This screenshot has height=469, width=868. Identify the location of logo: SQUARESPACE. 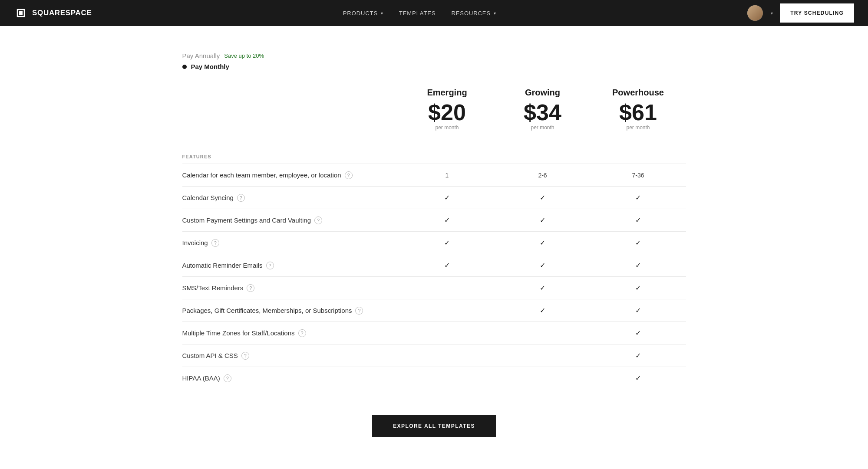
(53, 13).